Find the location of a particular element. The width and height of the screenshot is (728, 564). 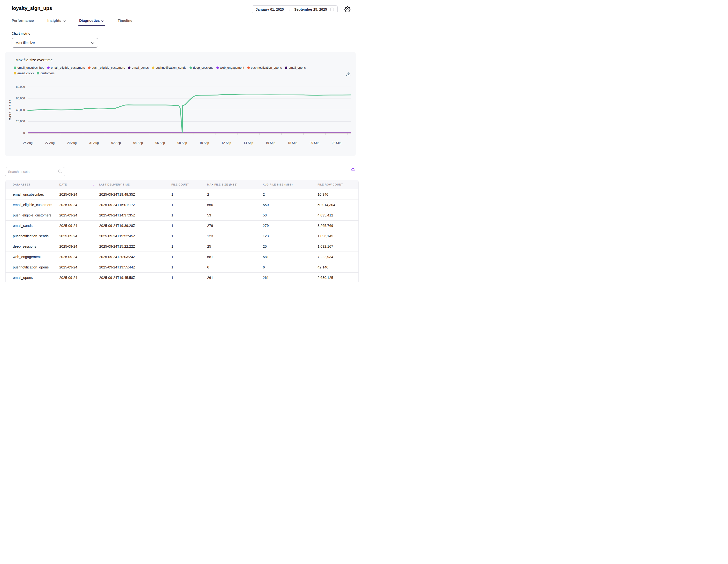

date-range-picker: January 01, 2025 → September 25, 2025 is located at coordinates (295, 9).